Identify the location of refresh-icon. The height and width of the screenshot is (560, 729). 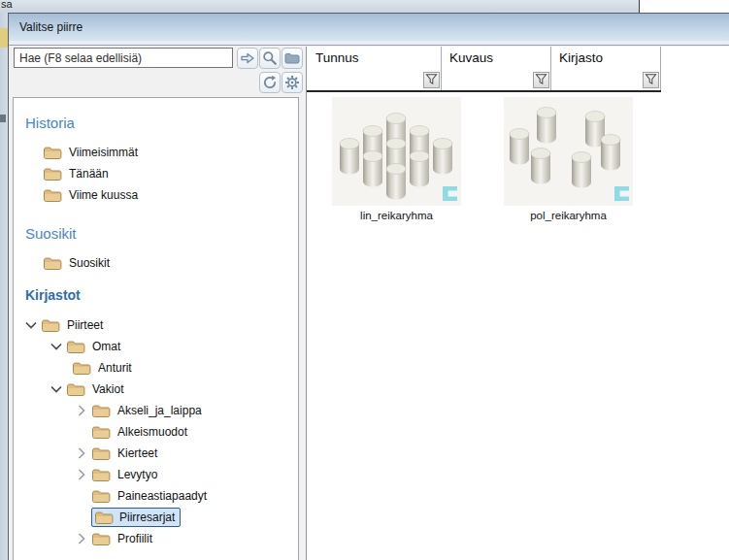
(270, 82).